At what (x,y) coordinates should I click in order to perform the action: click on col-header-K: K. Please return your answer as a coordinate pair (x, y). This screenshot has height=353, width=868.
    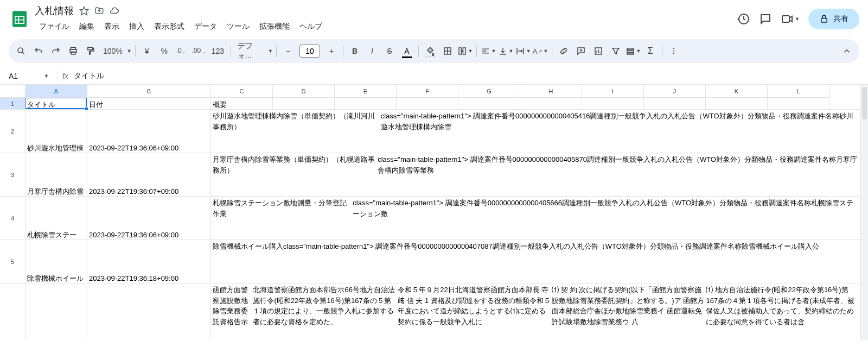
    Looking at the image, I should click on (737, 91).